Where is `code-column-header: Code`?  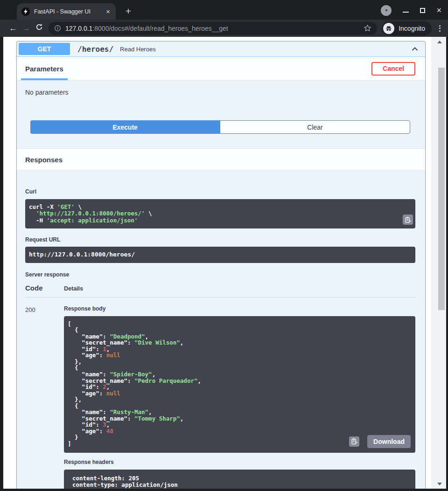 code-column-header: Code is located at coordinates (45, 288).